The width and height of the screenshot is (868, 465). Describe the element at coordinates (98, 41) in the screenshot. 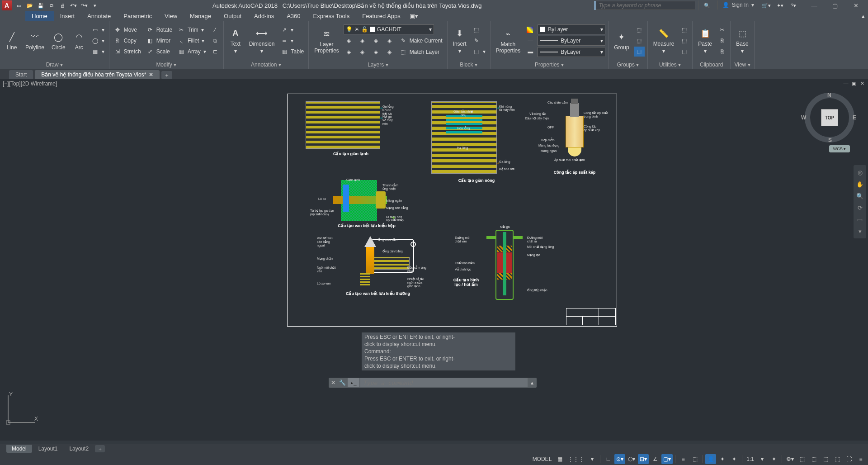

I see `ellipse-button: ◯▾` at that location.